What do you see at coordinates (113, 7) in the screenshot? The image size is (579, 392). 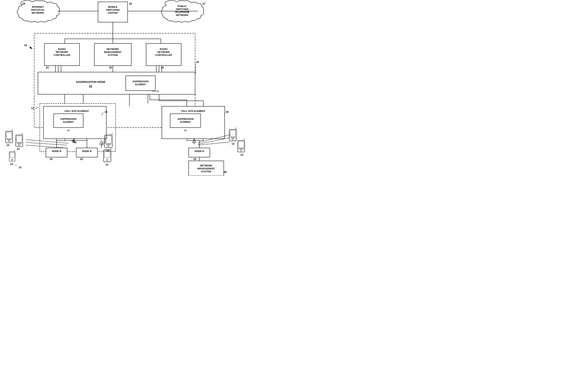 I see `svg-text: MOBILE` at bounding box center [113, 7].